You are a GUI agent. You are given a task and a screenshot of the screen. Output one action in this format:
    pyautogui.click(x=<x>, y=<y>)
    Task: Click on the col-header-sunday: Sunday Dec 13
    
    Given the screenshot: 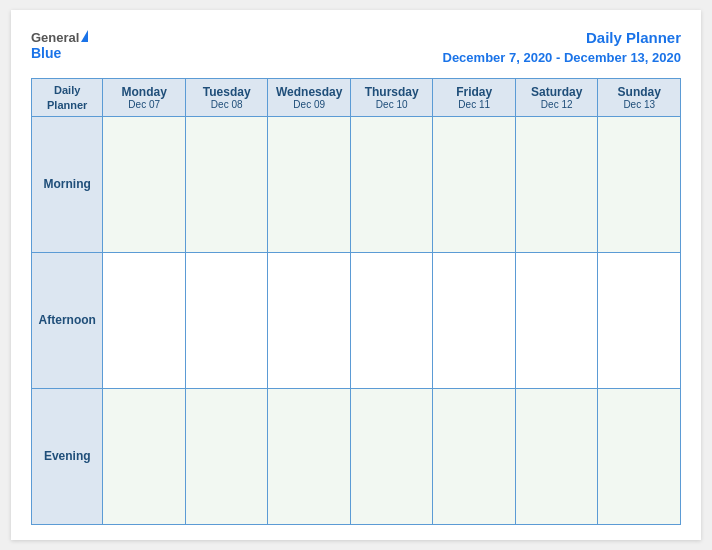 What is the action you would take?
    pyautogui.click(x=640, y=98)
    